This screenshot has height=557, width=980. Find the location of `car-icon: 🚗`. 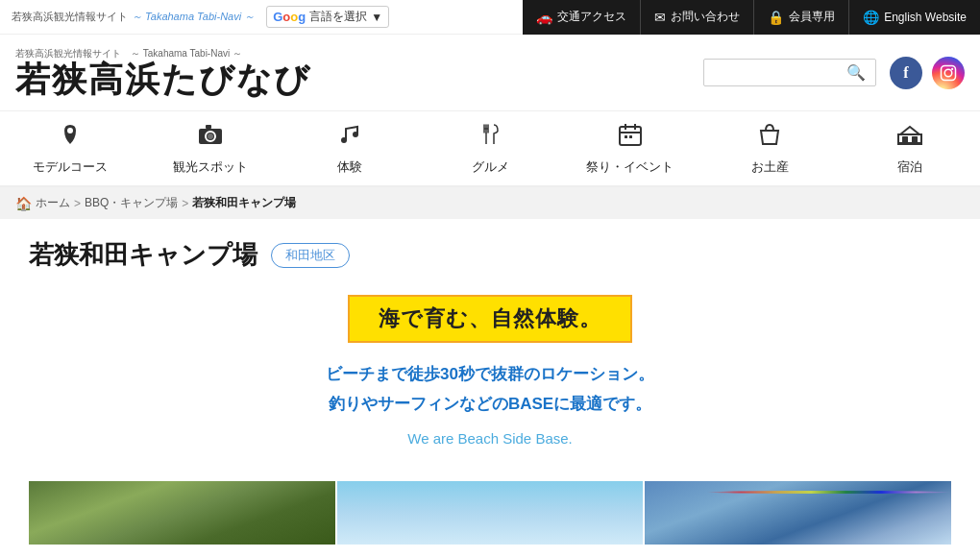

car-icon: 🚗 is located at coordinates (544, 17).